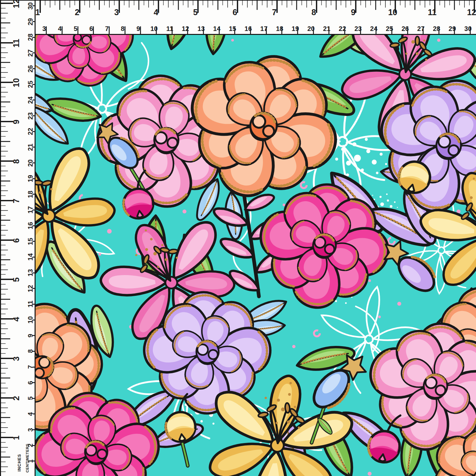 Image resolution: width=476 pixels, height=476 pixels. Describe the element at coordinates (314, 13) in the screenshot. I see `top-ruler-inch-label: 8` at that location.